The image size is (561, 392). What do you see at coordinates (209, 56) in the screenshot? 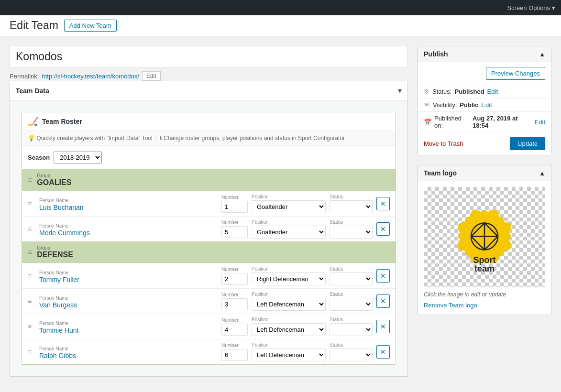
I see `team-title-input` at bounding box center [209, 56].